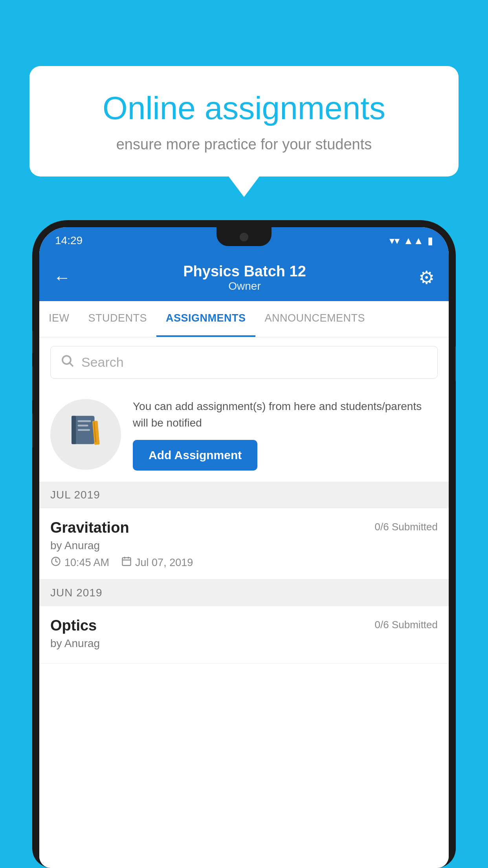  I want to click on tab-students: STUDENTS, so click(118, 319).